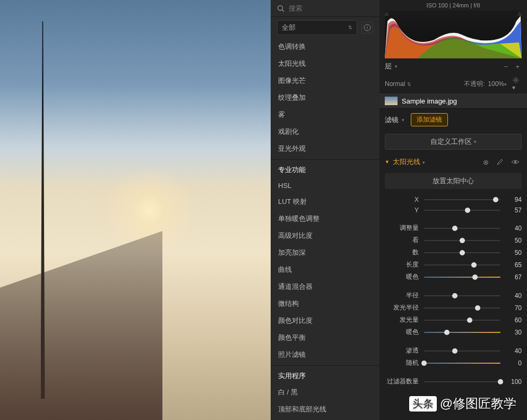 The image size is (527, 420). Describe the element at coordinates (325, 47) in the screenshot. I see `filter-list-item: 色调转换` at that location.